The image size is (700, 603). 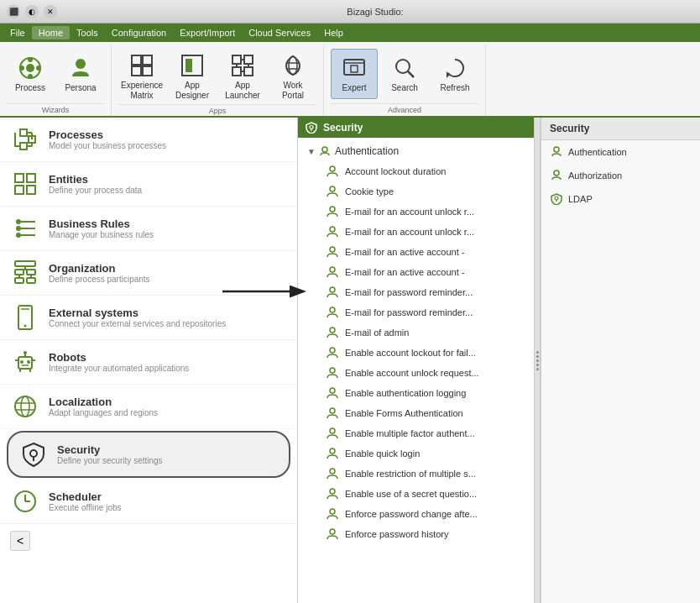 I want to click on sidebar-title-business-rules: Business Rules, so click(x=101, y=223).